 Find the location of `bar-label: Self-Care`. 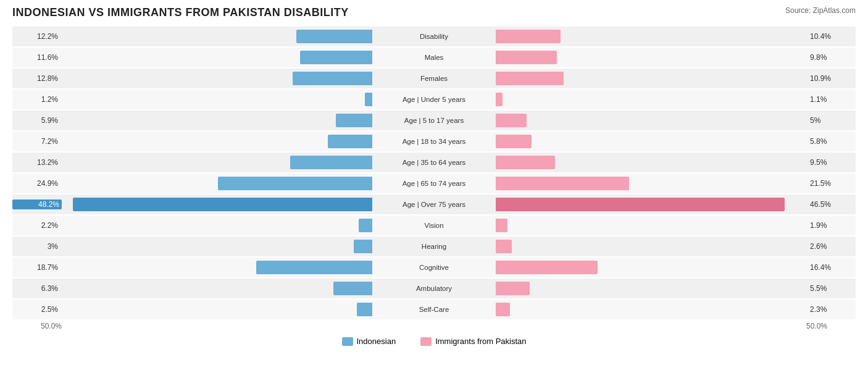

bar-label: Self-Care is located at coordinates (434, 309).